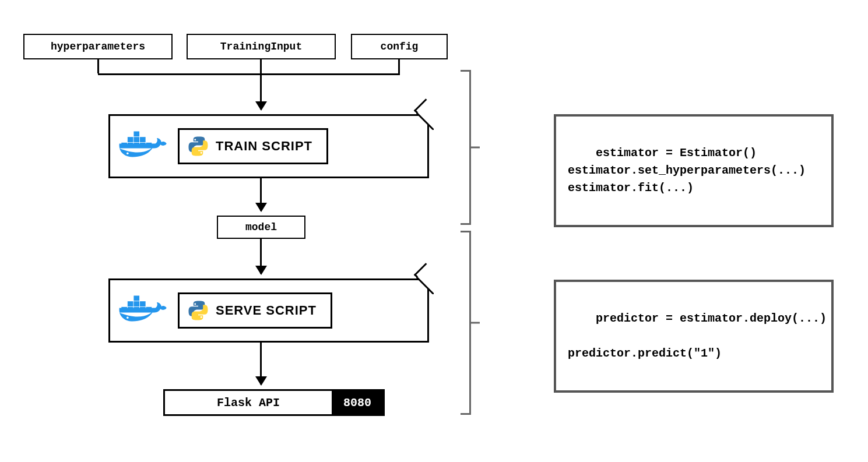 Image resolution: width=868 pixels, height=462 pixels. I want to click on input-config: config, so click(399, 47).